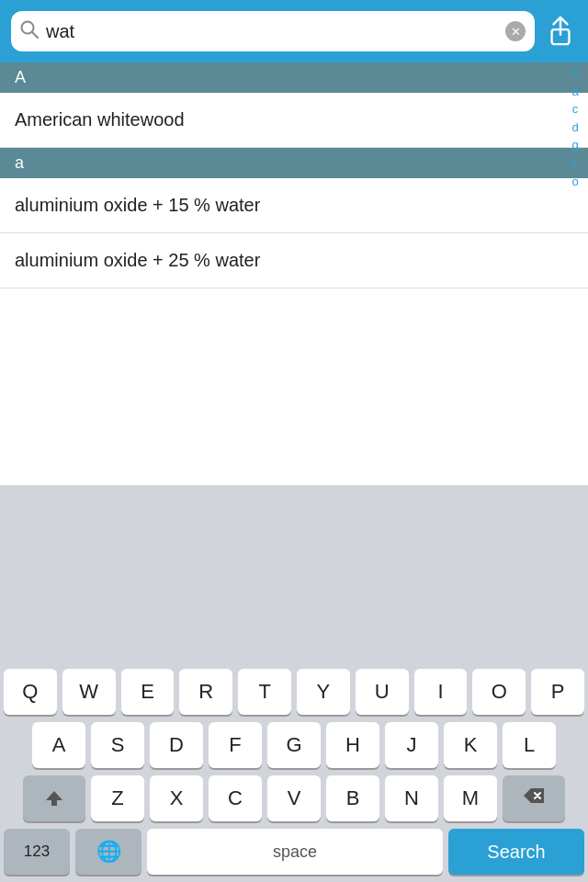  What do you see at coordinates (323, 692) in the screenshot?
I see `key-Y: Y` at bounding box center [323, 692].